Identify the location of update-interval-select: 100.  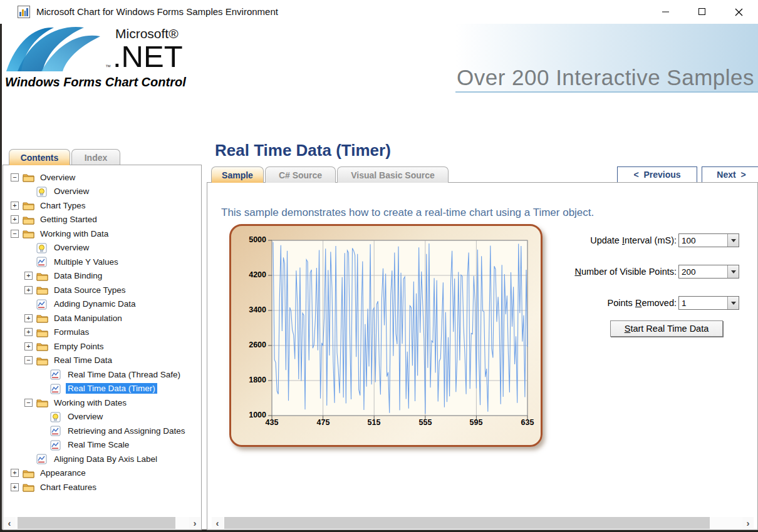
(709, 240).